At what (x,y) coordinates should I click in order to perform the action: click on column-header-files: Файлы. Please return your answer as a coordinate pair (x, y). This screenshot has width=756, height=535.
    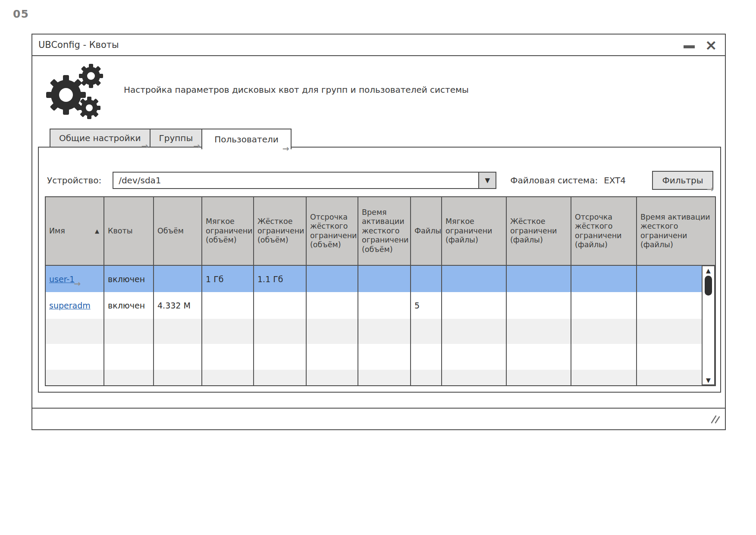
    Looking at the image, I should click on (426, 231).